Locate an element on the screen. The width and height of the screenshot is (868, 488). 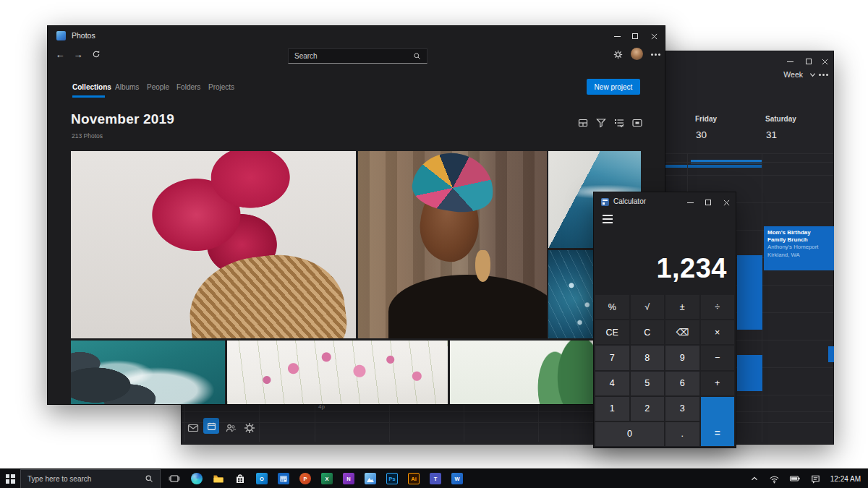
back-button: ← is located at coordinates (60, 54).